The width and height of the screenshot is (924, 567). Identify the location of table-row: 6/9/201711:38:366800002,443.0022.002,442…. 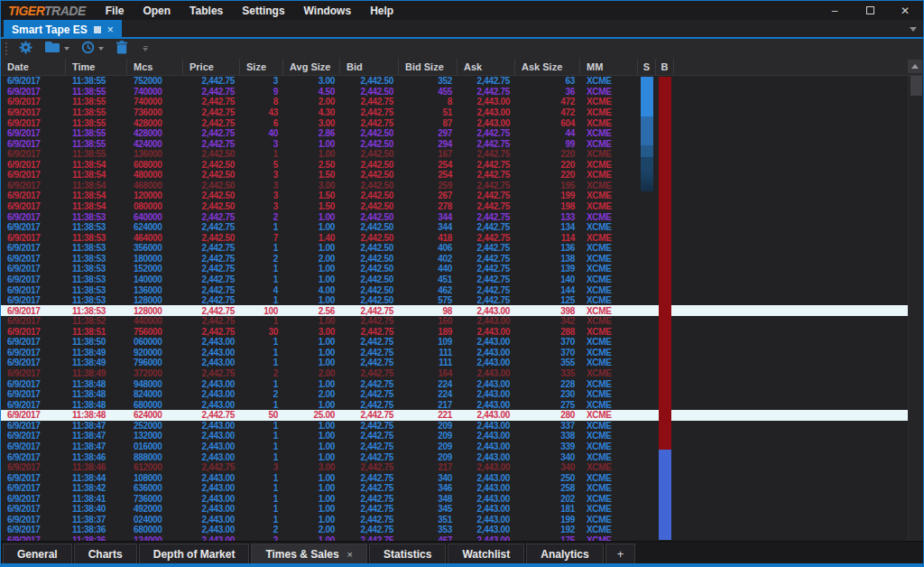
(455, 530).